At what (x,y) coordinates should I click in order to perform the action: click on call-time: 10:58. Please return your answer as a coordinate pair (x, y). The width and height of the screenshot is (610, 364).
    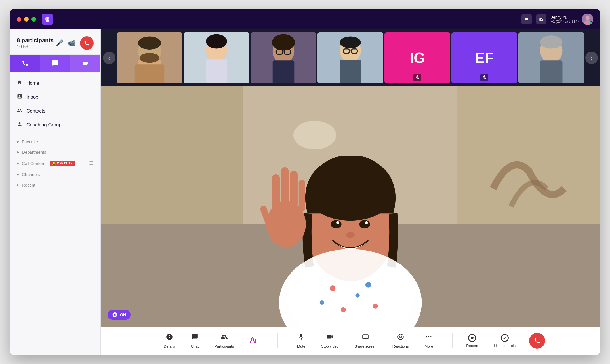
    Looking at the image, I should click on (35, 47).